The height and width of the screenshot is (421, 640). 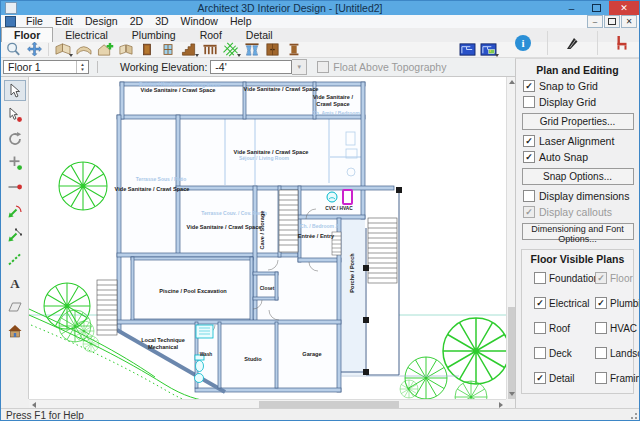 What do you see at coordinates (24, 67) in the screenshot?
I see `floor-selector-value: Floor 1` at bounding box center [24, 67].